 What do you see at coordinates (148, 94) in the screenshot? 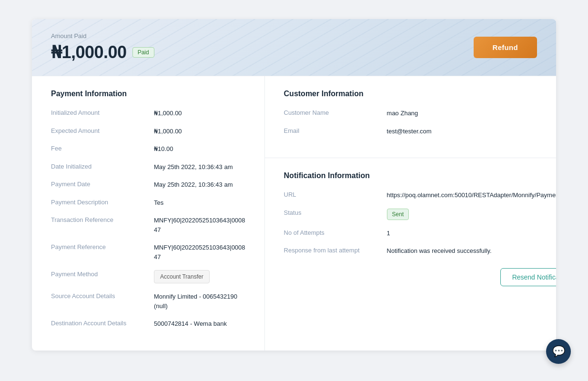
I see `payment-info-title: Payment Information` at bounding box center [148, 94].